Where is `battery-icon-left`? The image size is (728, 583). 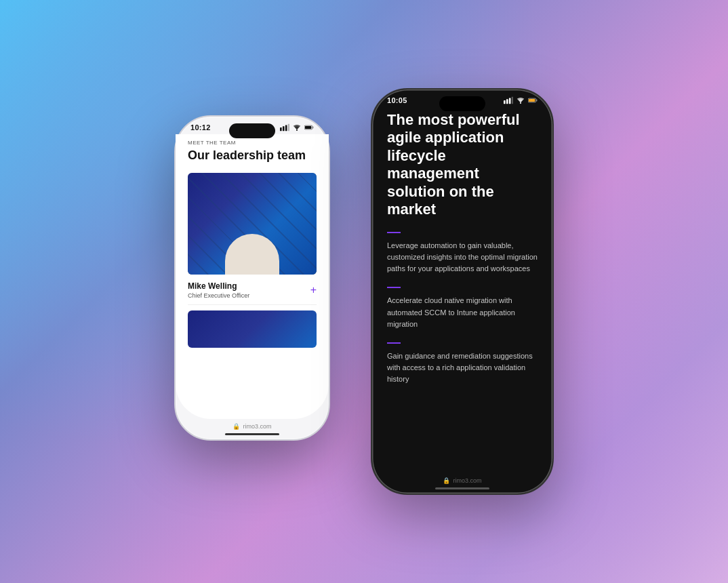
battery-icon-left is located at coordinates (309, 127).